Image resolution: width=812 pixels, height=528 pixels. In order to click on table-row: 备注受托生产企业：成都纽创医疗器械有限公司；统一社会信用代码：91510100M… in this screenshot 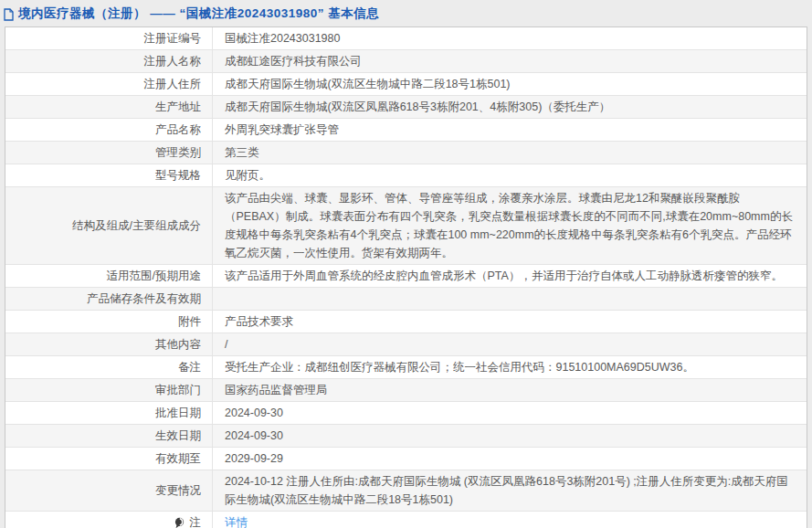, I will do `click(406, 367)`.